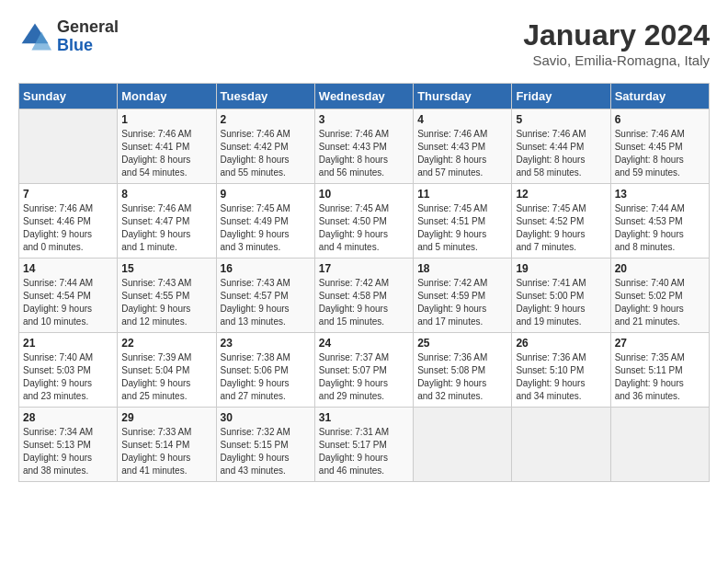 This screenshot has height=563, width=728. Describe the element at coordinates (68, 296) in the screenshot. I see `calendar-cell: 14Sunrise: 7:44 AM Sunset: 4:54 PM Dayli…` at that location.